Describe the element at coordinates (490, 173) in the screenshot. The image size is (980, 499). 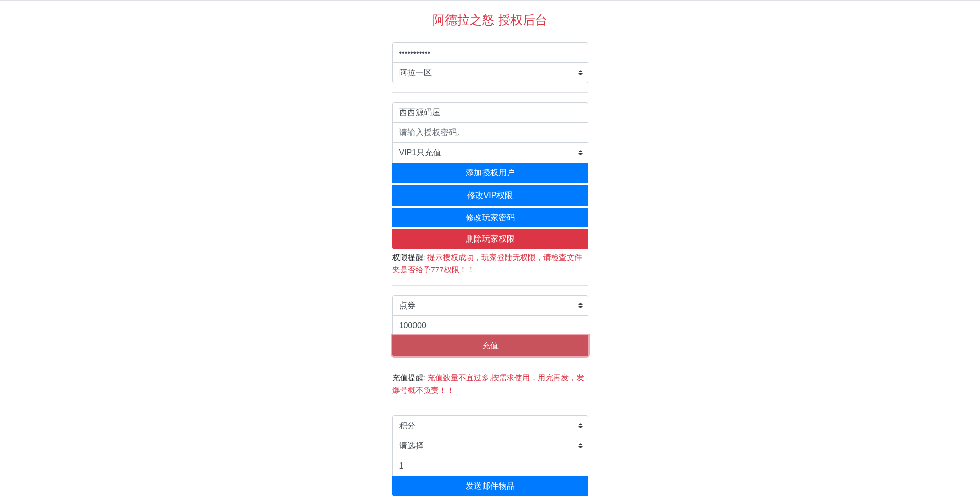
I see `add-auth-user-button: 添加授权用户` at that location.